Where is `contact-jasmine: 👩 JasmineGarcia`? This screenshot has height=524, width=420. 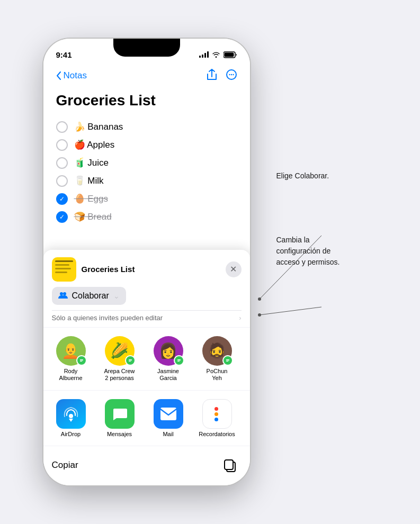 contact-jasmine: 👩 JasmineGarcia is located at coordinates (168, 359).